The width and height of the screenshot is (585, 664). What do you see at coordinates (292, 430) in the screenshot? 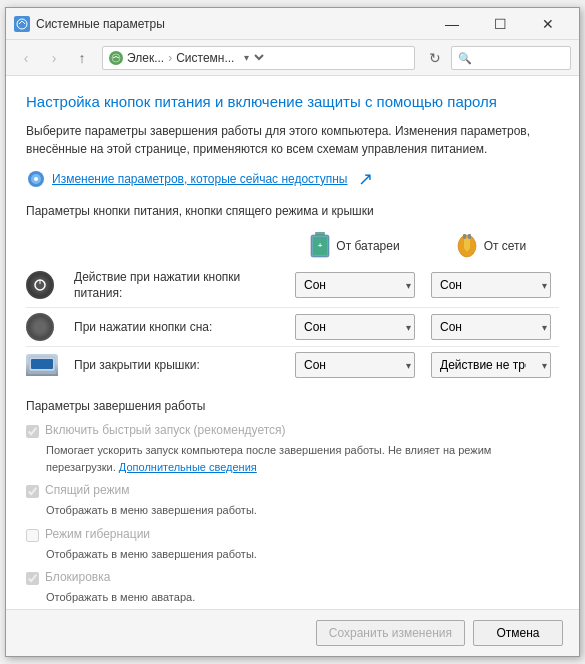
I see `checkbox-row-0: Включить быстрый запуск (рекомендуется)` at bounding box center [292, 430].